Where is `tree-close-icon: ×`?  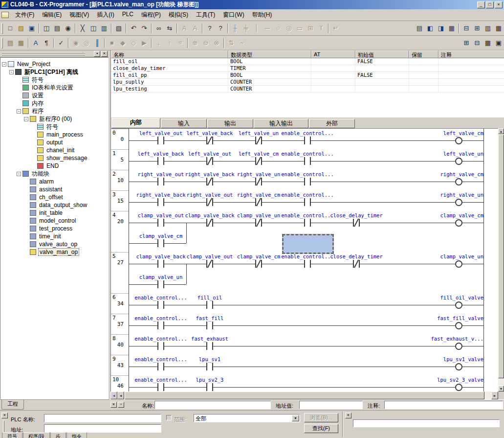 tree-close-icon: × is located at coordinates (105, 54).